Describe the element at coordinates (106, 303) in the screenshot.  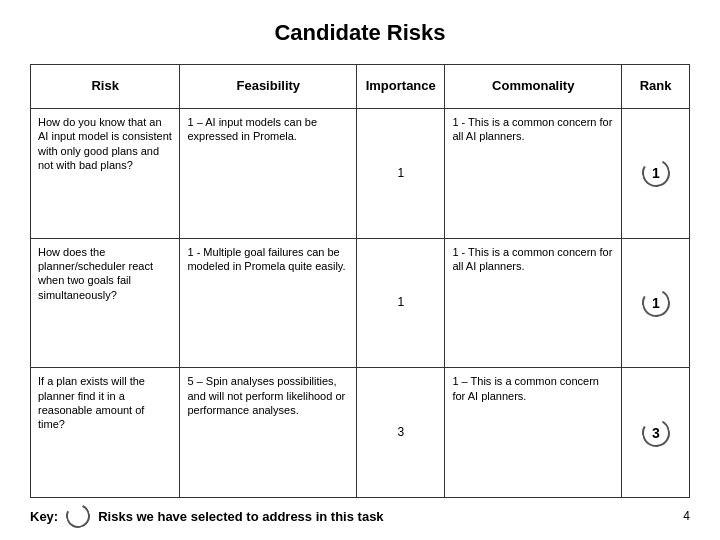
I see `cell-risk: How does the planner/scheduler react whe…` at that location.